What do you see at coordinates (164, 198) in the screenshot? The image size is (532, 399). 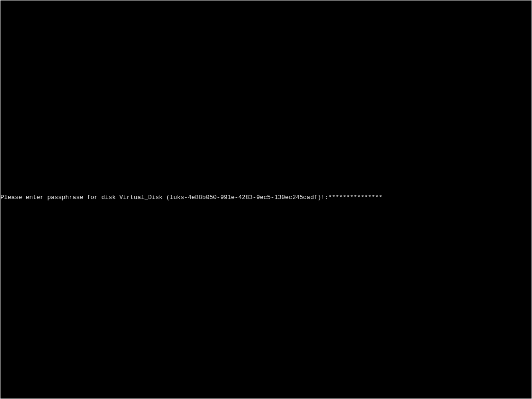 I see `passphrase-prompt-text: Please enter passphrase for disk Virtual…` at bounding box center [164, 198].